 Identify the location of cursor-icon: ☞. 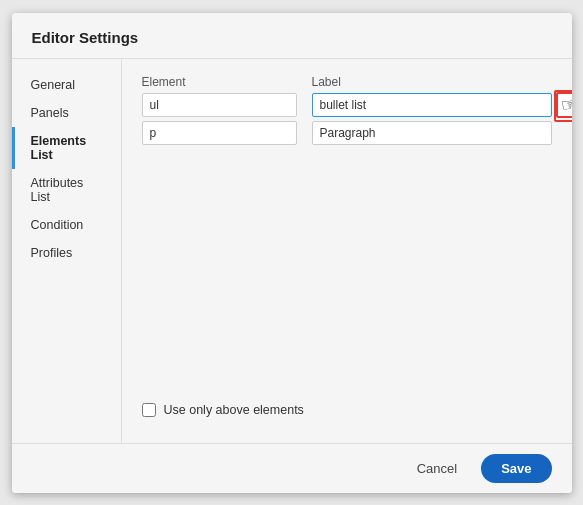
(566, 104).